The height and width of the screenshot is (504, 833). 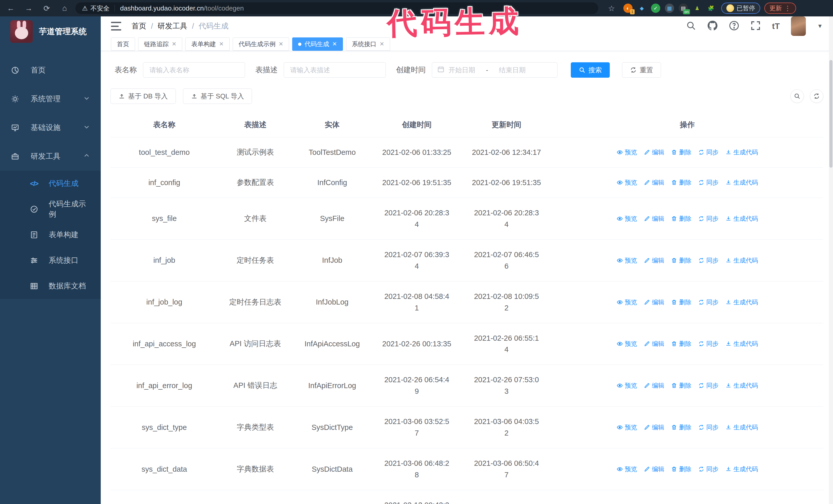 I want to click on reset-button: 重置, so click(x=642, y=70).